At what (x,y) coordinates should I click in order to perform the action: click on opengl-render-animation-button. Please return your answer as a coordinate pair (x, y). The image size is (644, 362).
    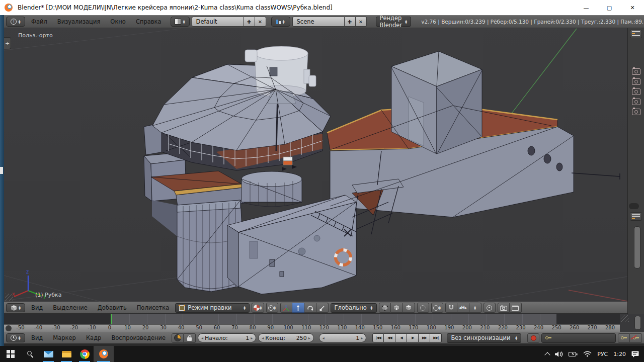
    Looking at the image, I should click on (516, 308).